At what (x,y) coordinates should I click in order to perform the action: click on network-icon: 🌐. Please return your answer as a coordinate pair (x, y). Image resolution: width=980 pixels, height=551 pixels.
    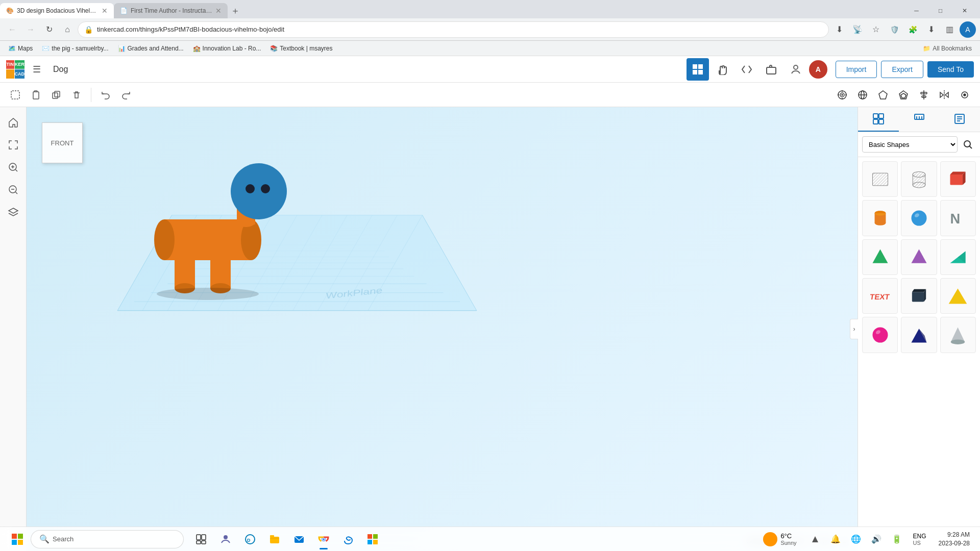
    Looking at the image, I should click on (856, 539).